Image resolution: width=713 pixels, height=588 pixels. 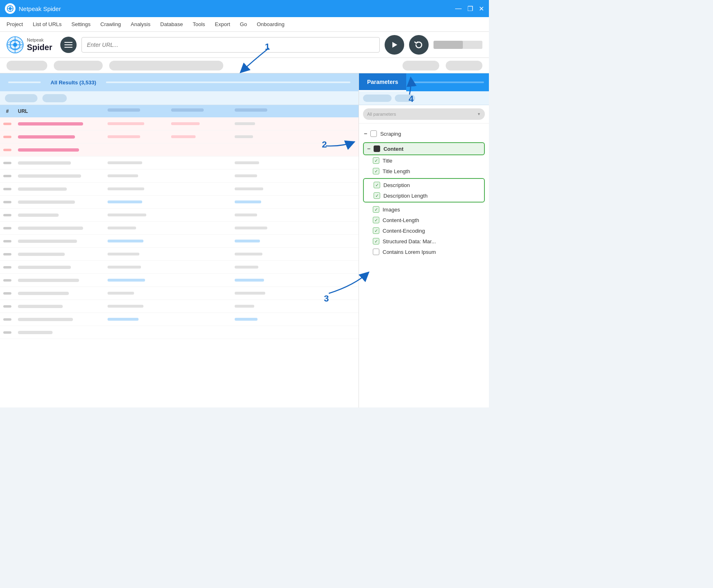 I want to click on menu-project: Project, so click(x=15, y=24).